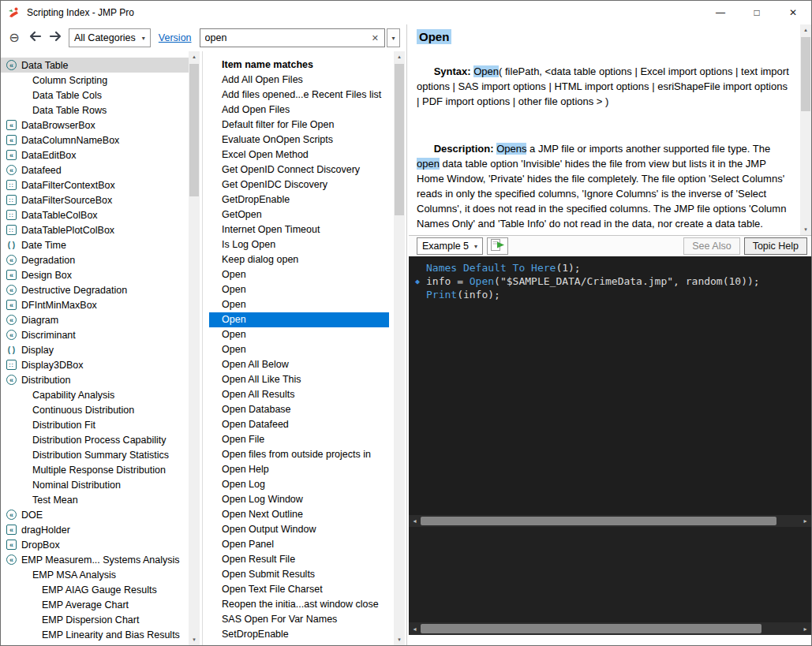 Image resolution: width=812 pixels, height=646 pixels. Describe the element at coordinates (757, 13) in the screenshot. I see `maximize-button: □` at that location.